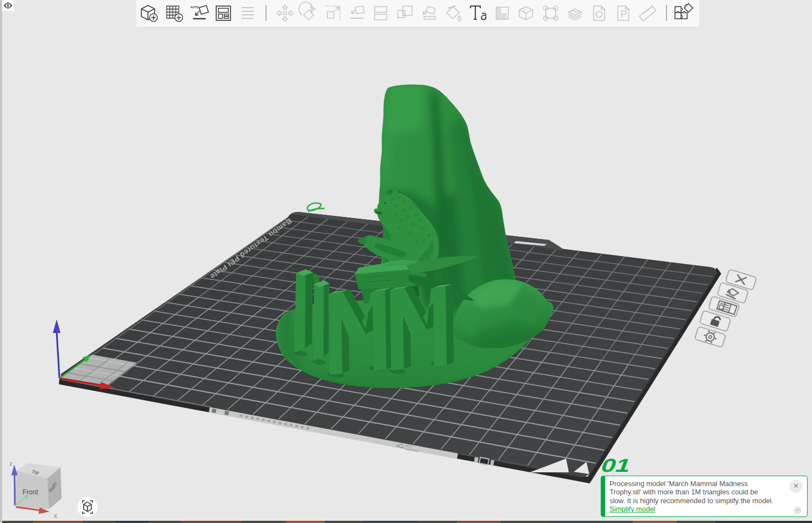 This screenshot has width=812, height=523. Describe the element at coordinates (616, 465) in the screenshot. I see `svg-text: 01` at that location.